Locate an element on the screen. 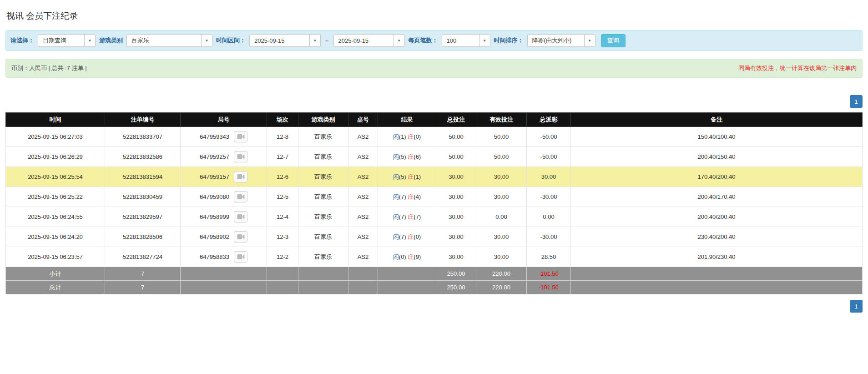 The height and width of the screenshot is (374, 868). sort-label: 时间排序： is located at coordinates (509, 40).